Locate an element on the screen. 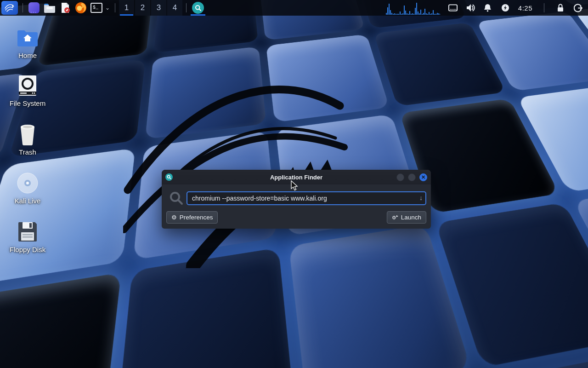 The height and width of the screenshot is (368, 588). window-title: Application Finder is located at coordinates (296, 178).